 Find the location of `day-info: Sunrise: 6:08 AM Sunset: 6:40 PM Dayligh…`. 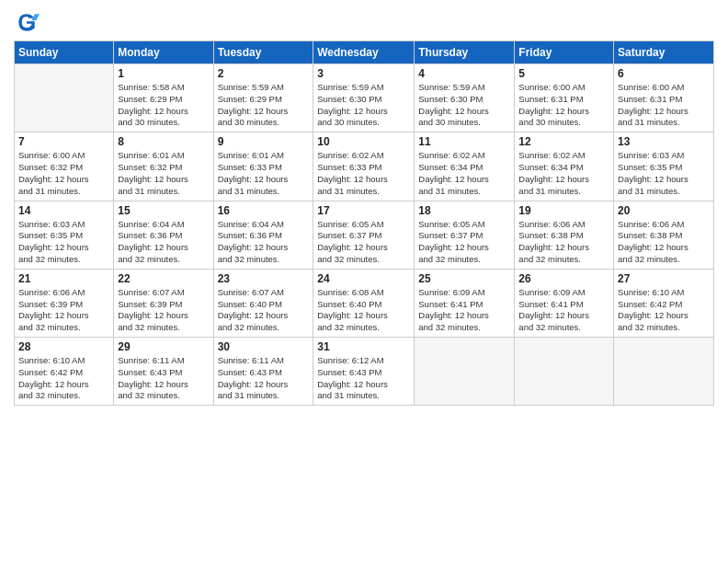

day-info: Sunrise: 6:08 AM Sunset: 6:40 PM Dayligh… is located at coordinates (364, 311).